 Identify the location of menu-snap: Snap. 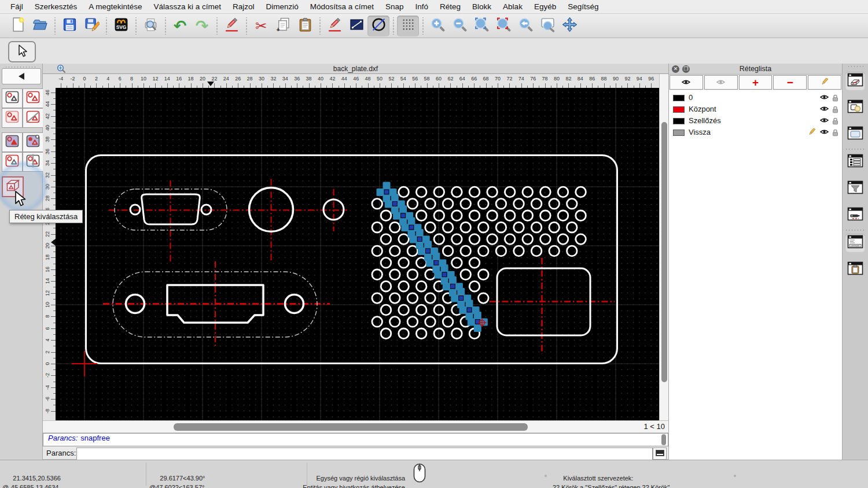
(395, 7).